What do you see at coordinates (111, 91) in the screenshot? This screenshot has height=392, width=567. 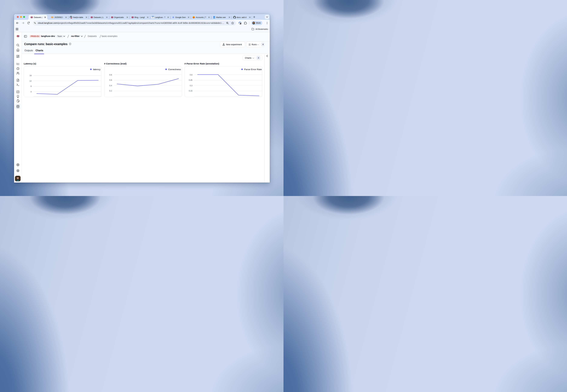 I see `svg-text: 0.2` at bounding box center [111, 91].